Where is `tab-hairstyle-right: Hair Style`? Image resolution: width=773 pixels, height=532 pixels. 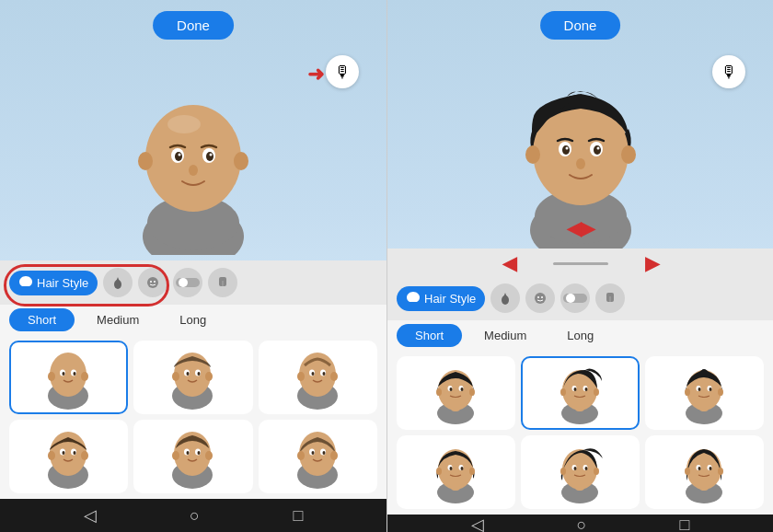
tab-hairstyle-right: Hair Style is located at coordinates (441, 298).